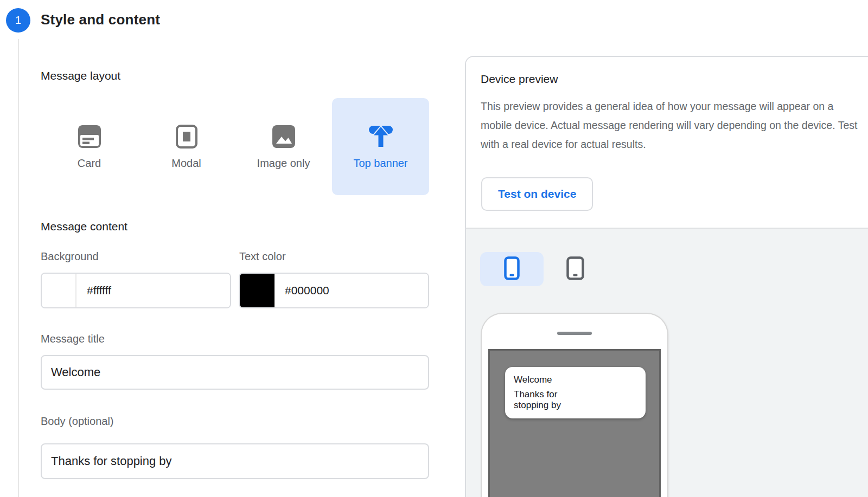 The height and width of the screenshot is (497, 868). What do you see at coordinates (77, 422) in the screenshot?
I see `body-field-label: Body (optional)` at bounding box center [77, 422].